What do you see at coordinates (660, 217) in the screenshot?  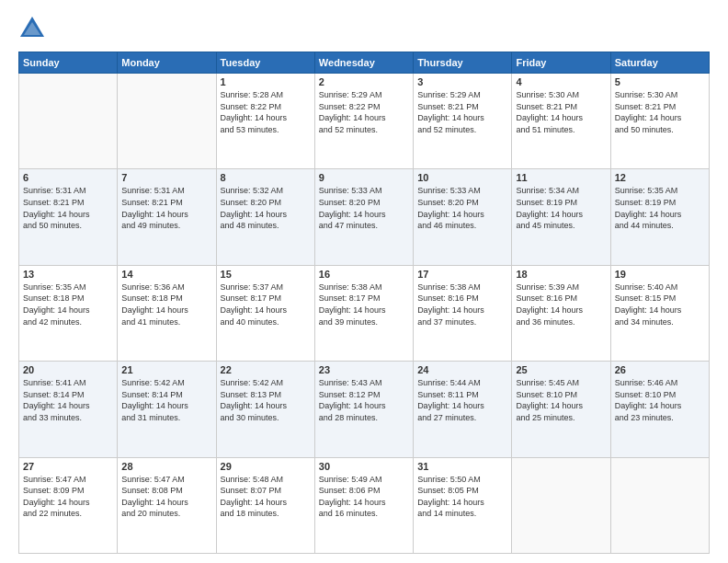 I see `calendar-cell: 12Sunrise: 5:35 AMSunset: 8:19 PMDayligh…` at bounding box center [660, 217].